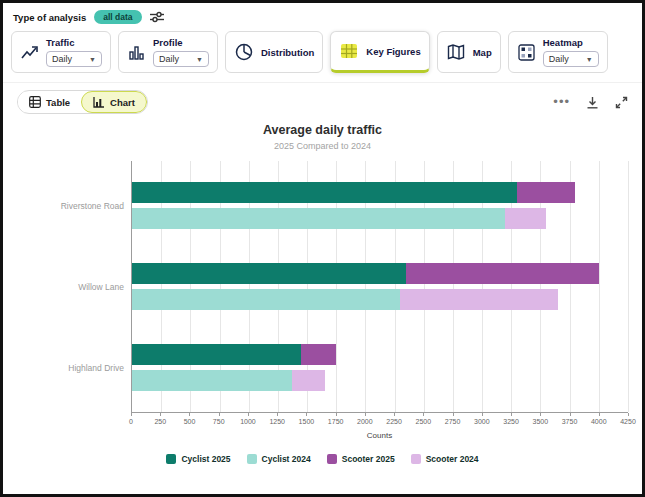 The width and height of the screenshot is (645, 497). Describe the element at coordinates (114, 102) in the screenshot. I see `chart-view-button: Chart` at that location.